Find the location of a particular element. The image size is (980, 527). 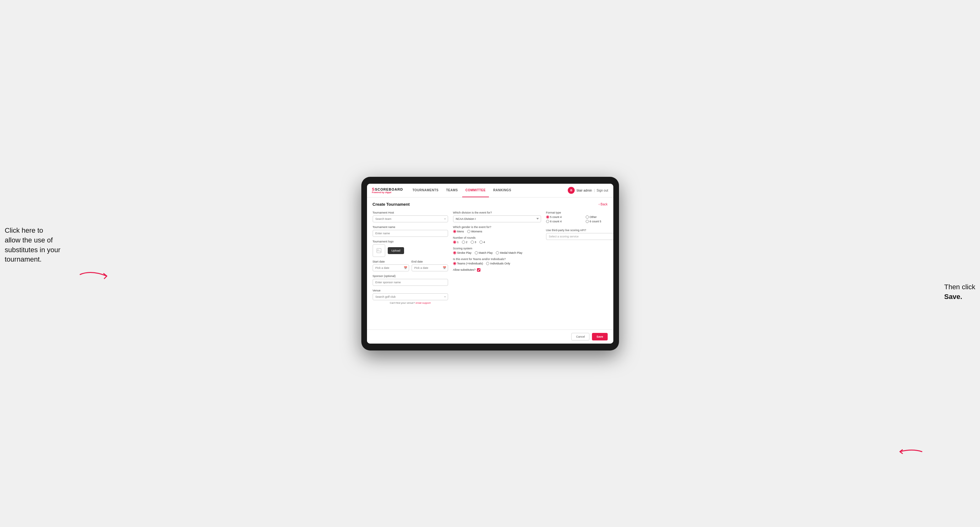

logo-text: SSCOREBOARD is located at coordinates (388, 189).